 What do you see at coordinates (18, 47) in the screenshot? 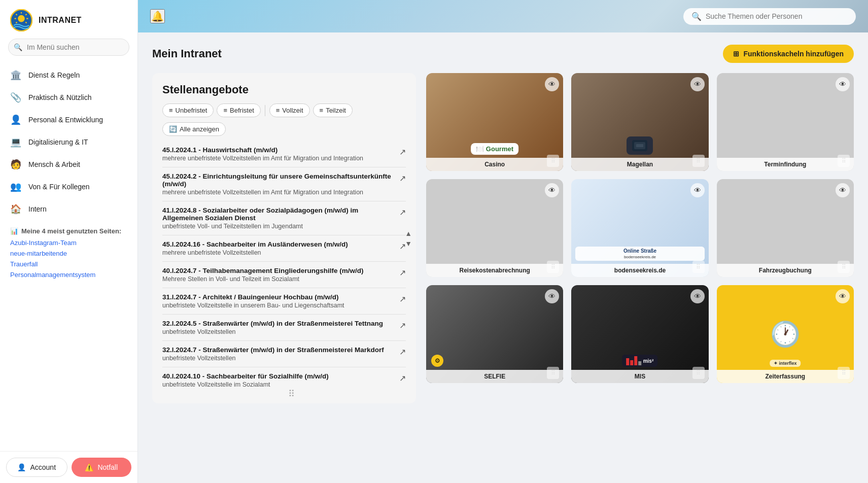
I see `sidebar-search-icon: 🔍` at bounding box center [18, 47].